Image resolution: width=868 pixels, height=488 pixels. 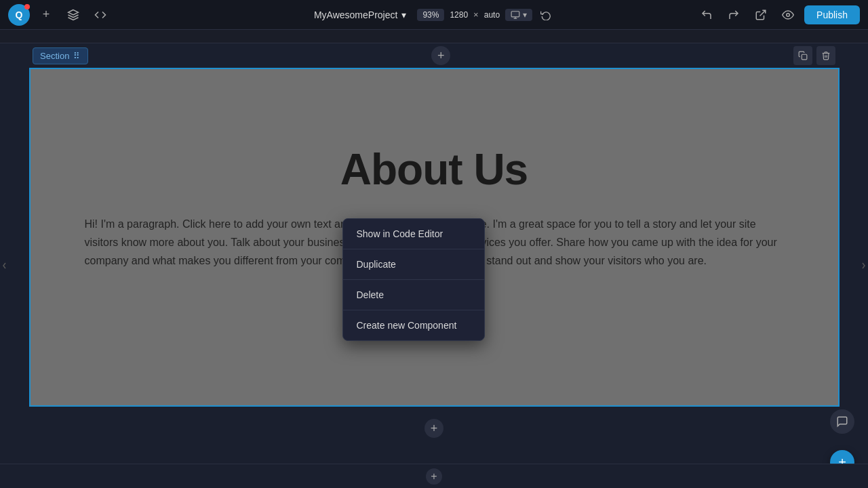 What do you see at coordinates (486, 15) in the screenshot?
I see `zoom-controls: 93% 1280 × auto ▾` at bounding box center [486, 15].